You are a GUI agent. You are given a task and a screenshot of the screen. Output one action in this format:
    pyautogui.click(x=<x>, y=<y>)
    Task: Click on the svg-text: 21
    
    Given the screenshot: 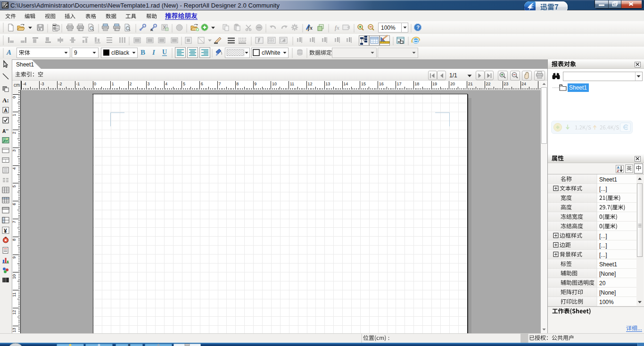 What is the action you would take?
    pyautogui.click(x=471, y=84)
    